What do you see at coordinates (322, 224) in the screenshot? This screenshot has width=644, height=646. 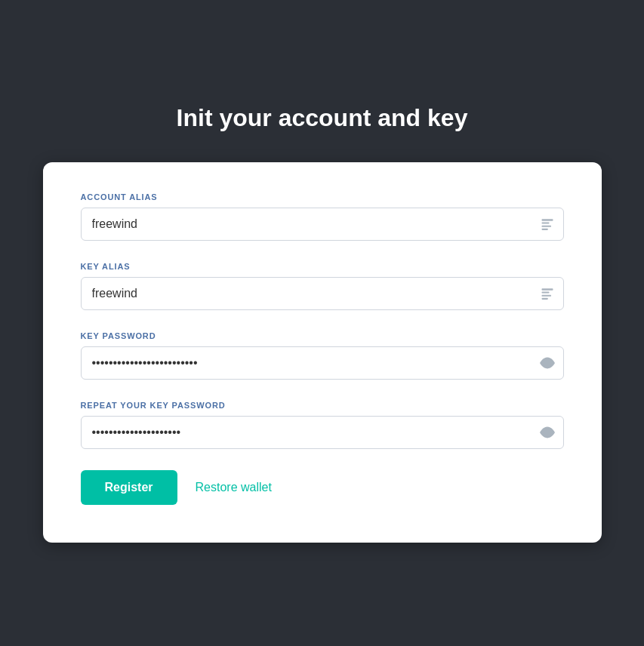 I see `account-alias-input` at bounding box center [322, 224].